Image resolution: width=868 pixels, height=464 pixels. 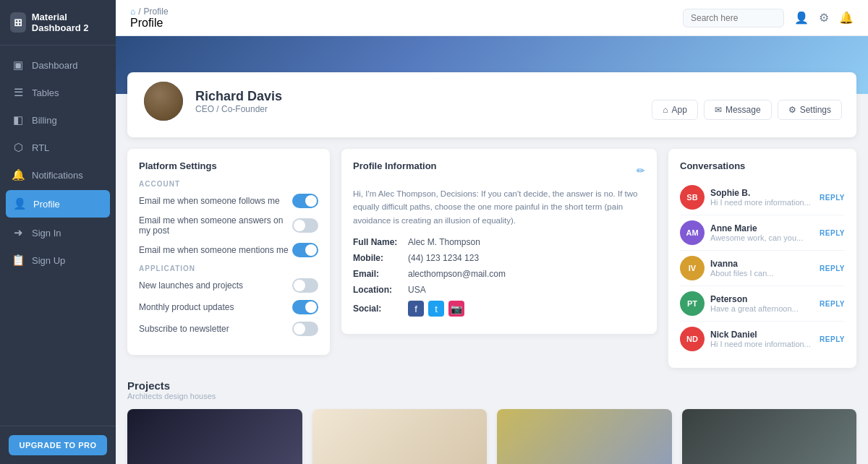 I want to click on project-card-3: Project #4 Gothic, so click(x=770, y=437).